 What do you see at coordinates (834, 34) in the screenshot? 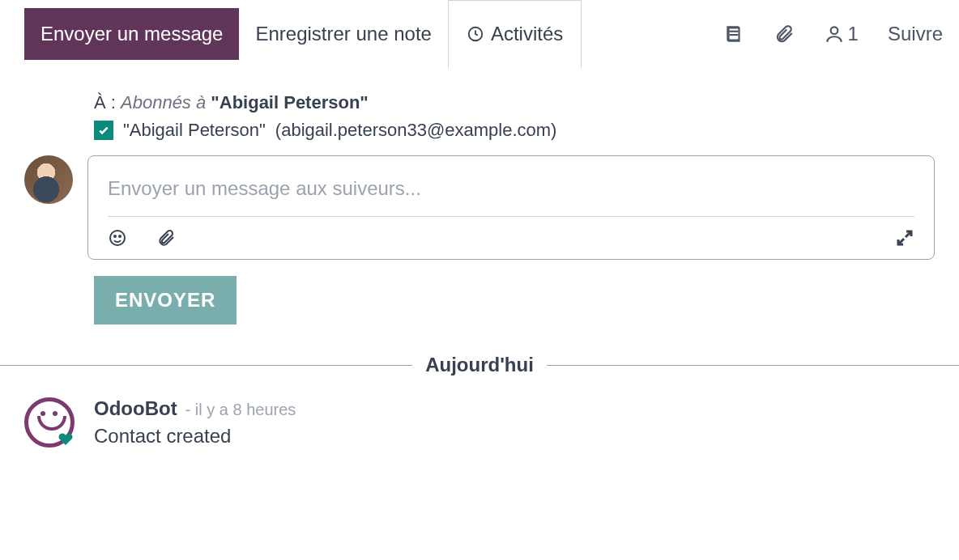
I see `user-icon` at bounding box center [834, 34].